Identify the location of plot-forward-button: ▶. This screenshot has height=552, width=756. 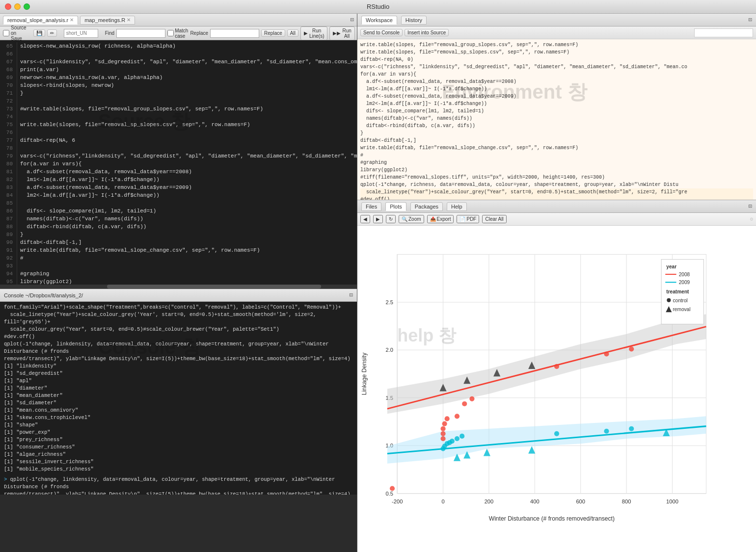
(378, 219).